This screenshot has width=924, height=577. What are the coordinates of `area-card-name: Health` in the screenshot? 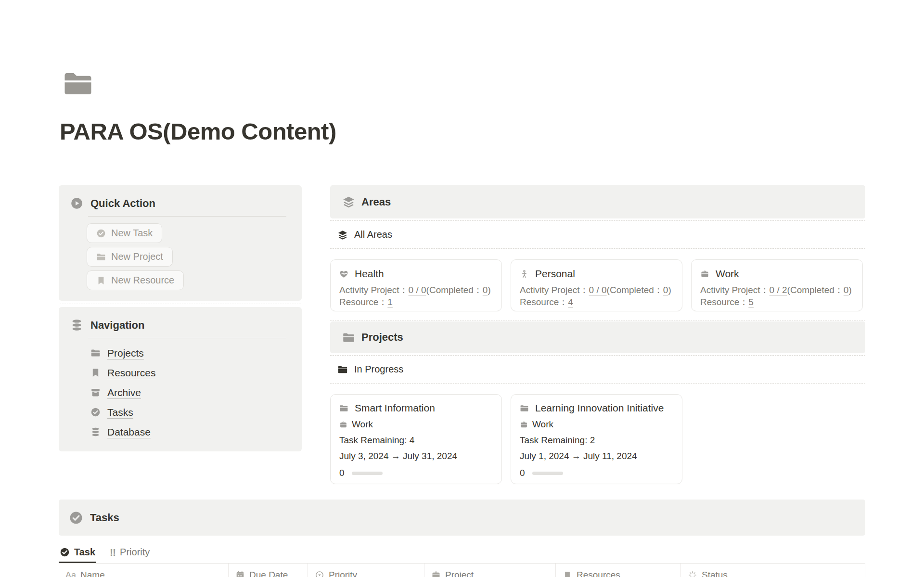 It's located at (370, 274).